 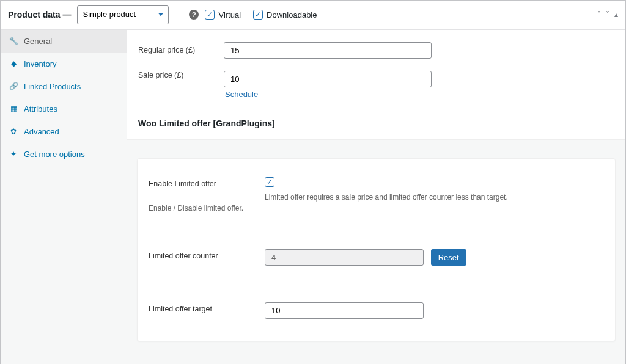 What do you see at coordinates (13, 154) in the screenshot?
I see `more-icon: ✦` at bounding box center [13, 154].